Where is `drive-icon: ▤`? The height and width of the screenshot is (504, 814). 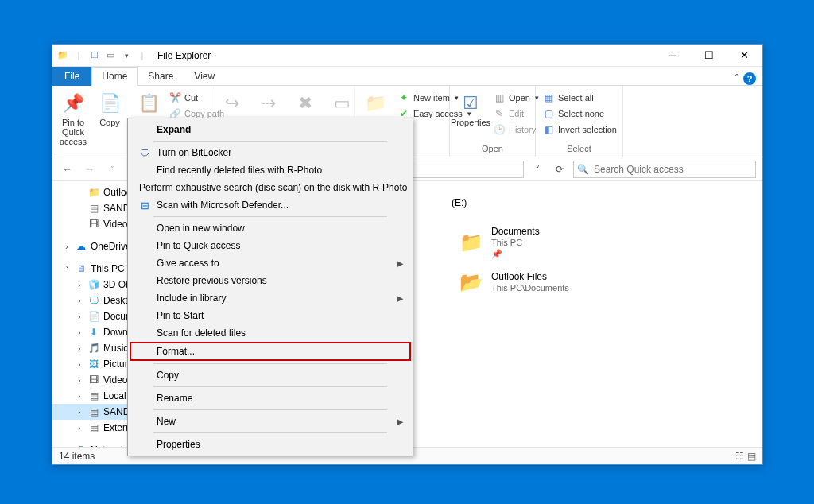 drive-icon: ▤ is located at coordinates (94, 412).